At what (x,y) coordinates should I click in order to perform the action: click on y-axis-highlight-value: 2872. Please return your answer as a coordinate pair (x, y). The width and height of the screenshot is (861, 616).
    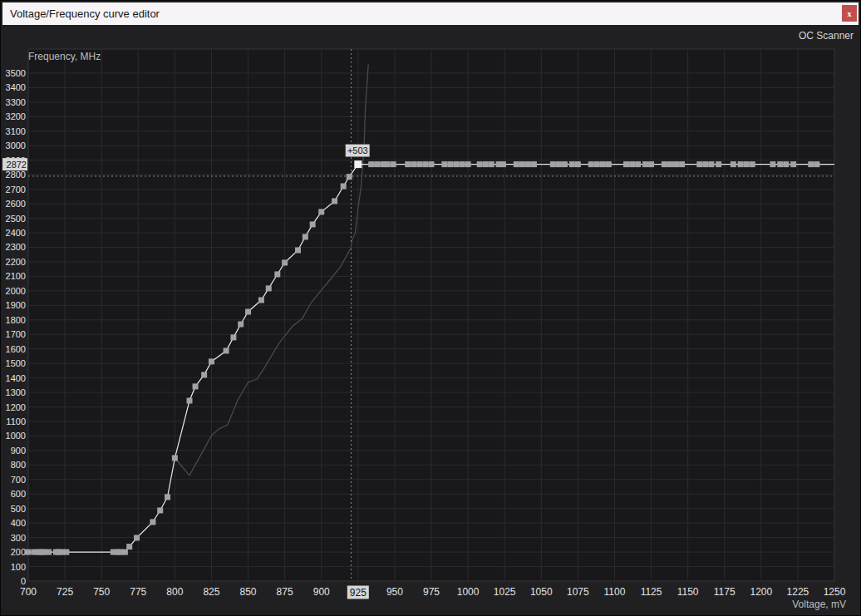
    Looking at the image, I should click on (17, 165).